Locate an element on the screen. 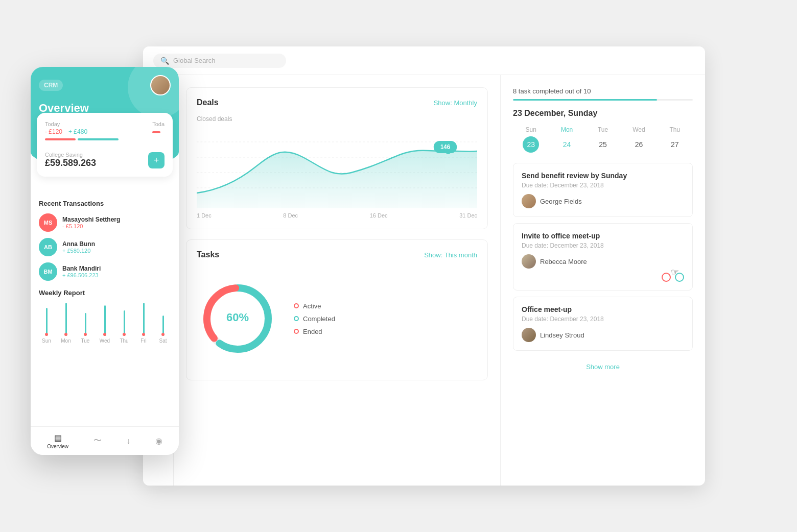 The image size is (797, 532). weekly-section: Weekly Report Sun Mon is located at coordinates (105, 317).